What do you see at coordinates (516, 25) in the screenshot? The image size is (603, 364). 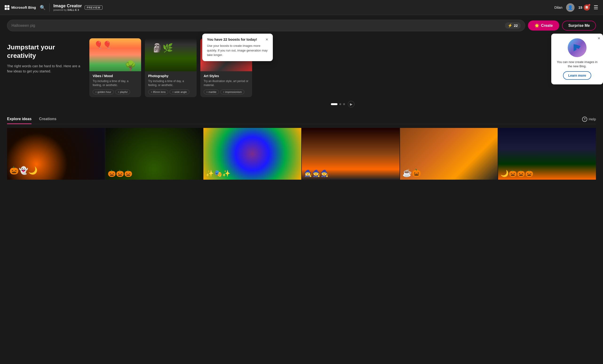 I see `boost-number: 22` at bounding box center [516, 25].